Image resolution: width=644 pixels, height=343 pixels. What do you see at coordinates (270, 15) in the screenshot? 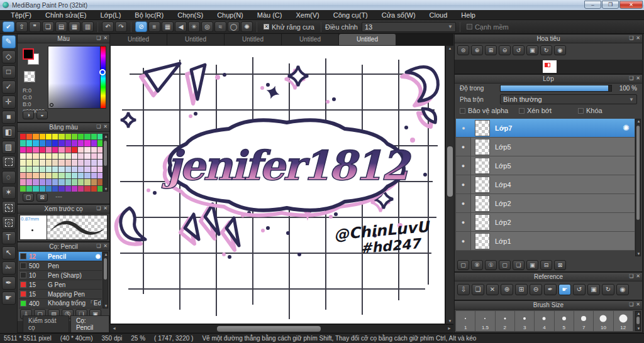
I see `menu-muc: Màu (C)` at bounding box center [270, 15].